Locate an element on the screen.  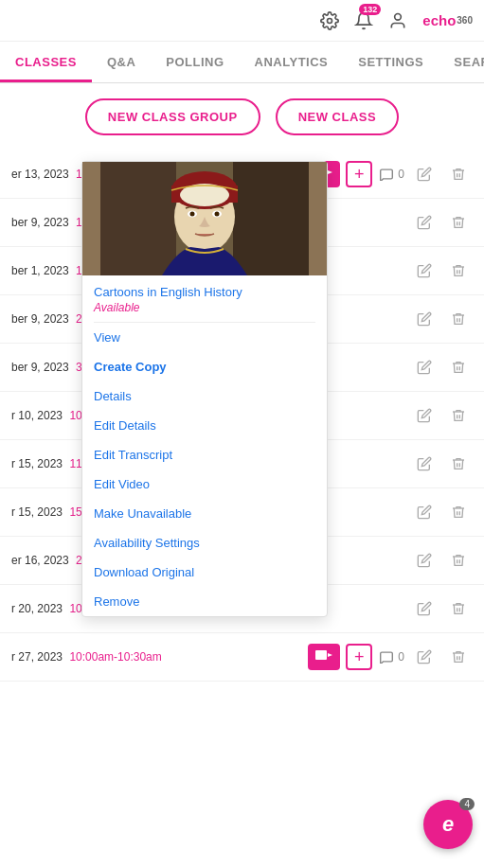
new-class-group-button: NEW CLASS GROUP is located at coordinates (172, 117).